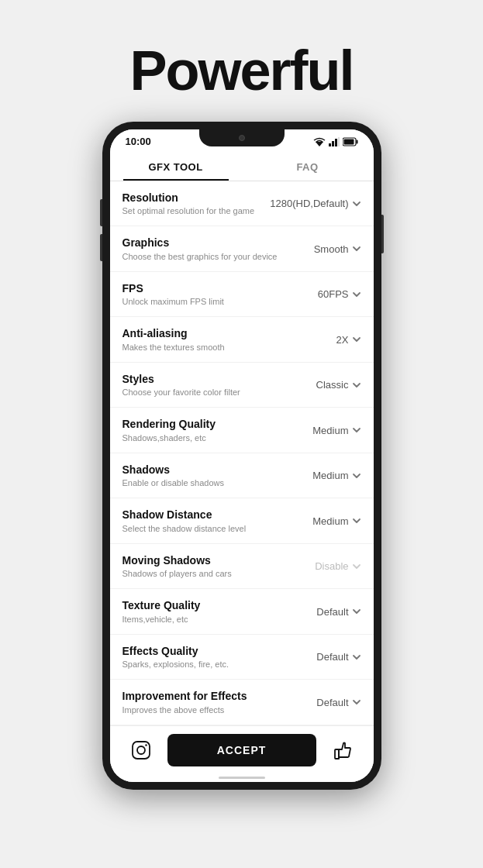 This screenshot has width=483, height=868. Describe the element at coordinates (207, 347) in the screenshot. I see `setting-desc: Makes the textures smooth` at that location.